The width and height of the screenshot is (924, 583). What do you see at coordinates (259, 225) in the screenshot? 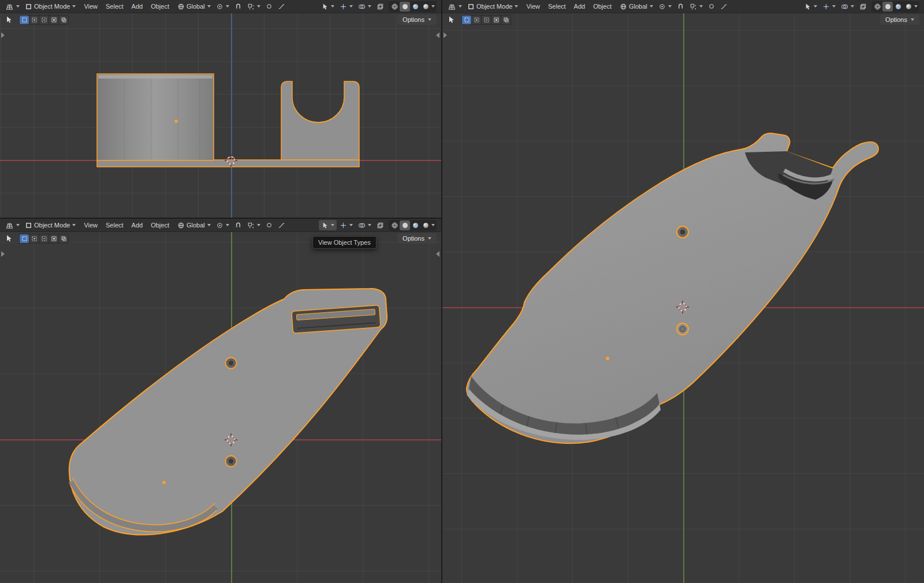
I see `chevron-down-icon` at bounding box center [259, 225].